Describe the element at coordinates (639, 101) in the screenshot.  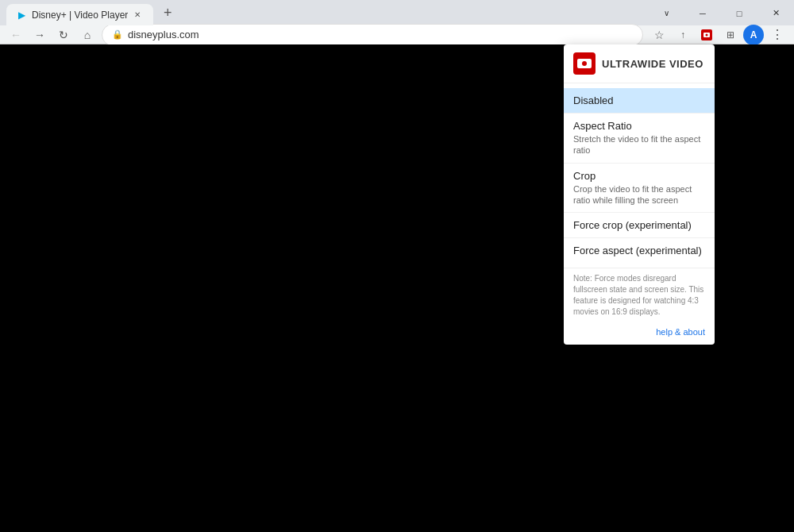
I see `option-disabled: Disabled` at that location.